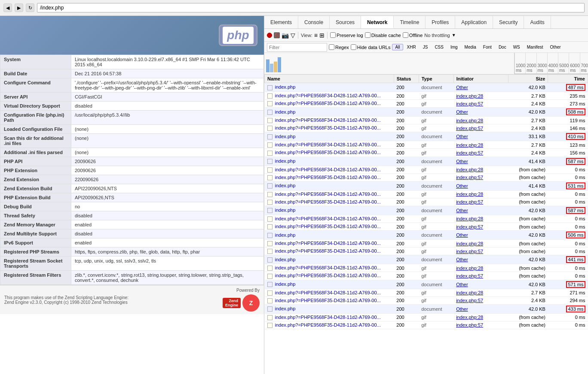 The width and height of the screenshot is (588, 374). I want to click on disable-cache-check: Disable cache, so click(383, 35).